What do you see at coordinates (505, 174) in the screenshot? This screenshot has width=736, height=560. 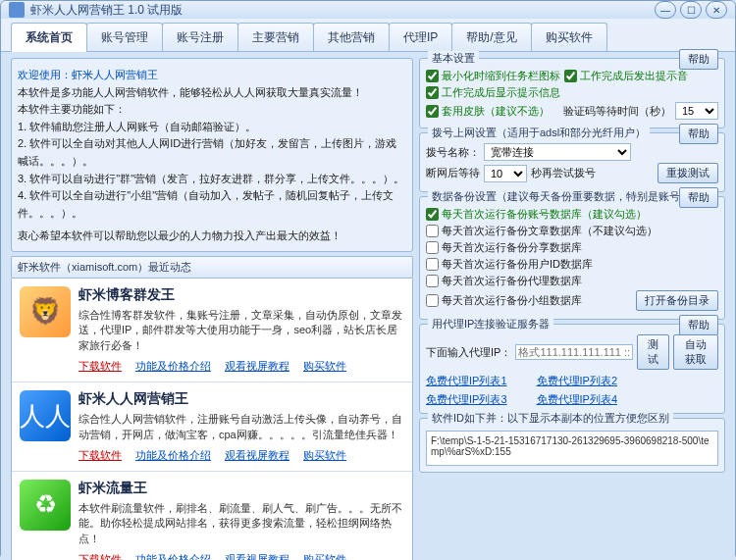 I see `dial-wait-select: 10` at bounding box center [505, 174].